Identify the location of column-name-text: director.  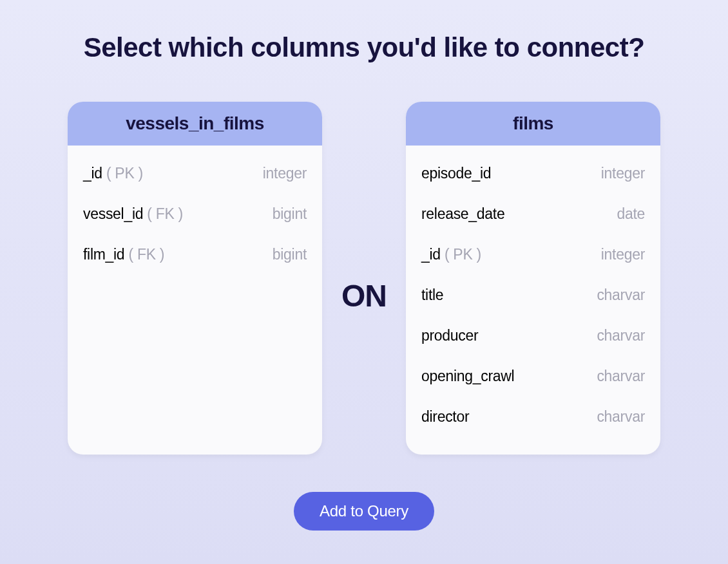
(445, 417).